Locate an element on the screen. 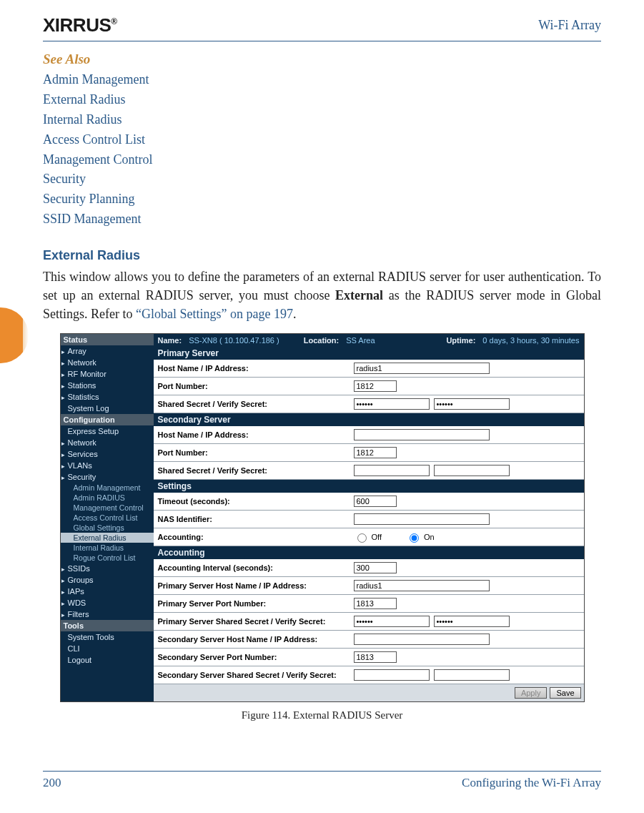 This screenshot has width=644, height=813. nav-sub-internal-radius: Internal Radius is located at coordinates (107, 548).